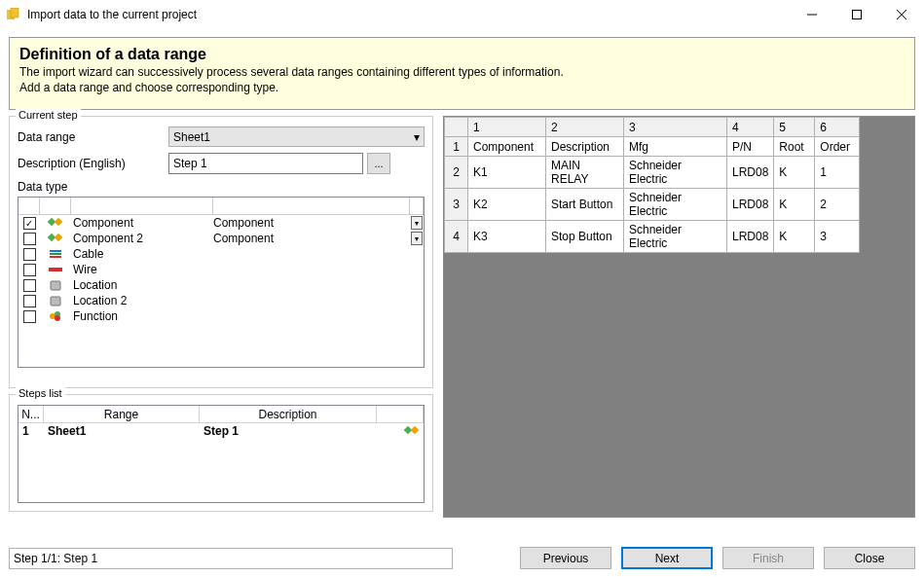  What do you see at coordinates (221, 316) in the screenshot?
I see `data-type-row: Function` at bounding box center [221, 316].